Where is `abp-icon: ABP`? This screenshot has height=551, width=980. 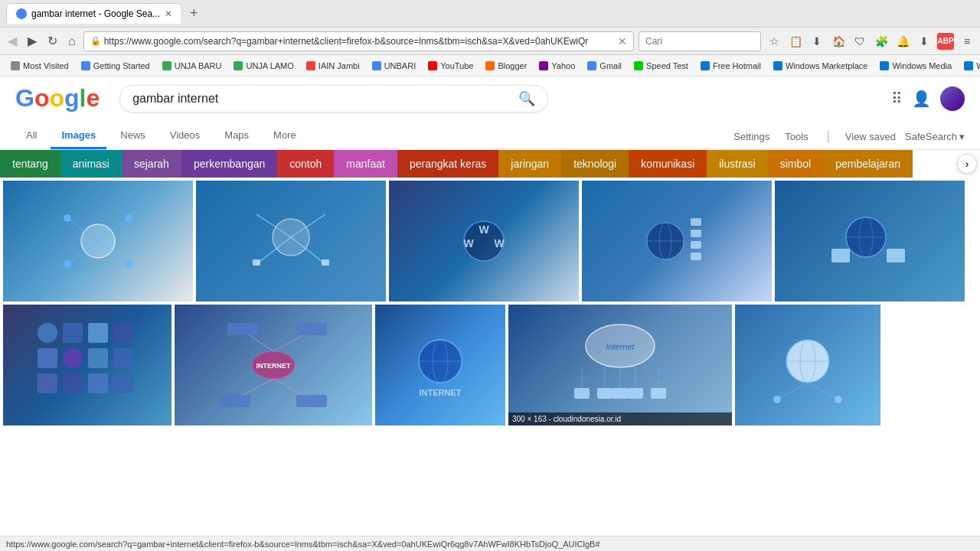
abp-icon: ABP is located at coordinates (946, 41).